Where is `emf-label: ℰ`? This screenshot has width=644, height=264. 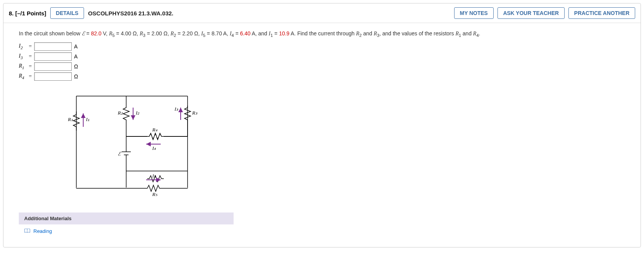 emf-label: ℰ is located at coordinates (120, 154).